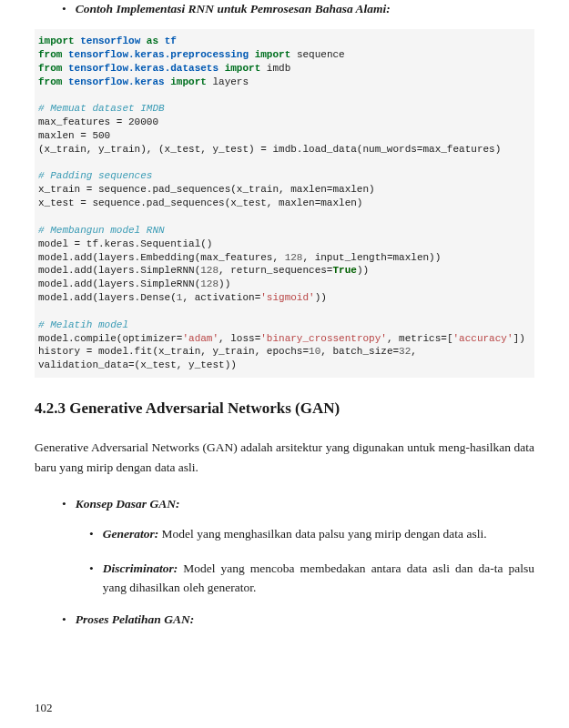 Image resolution: width=569 pixels, height=728 pixels. Describe the element at coordinates (299, 504) in the screenshot. I see `bullet-konsep: • Konsep Dasar GAN:` at that location.